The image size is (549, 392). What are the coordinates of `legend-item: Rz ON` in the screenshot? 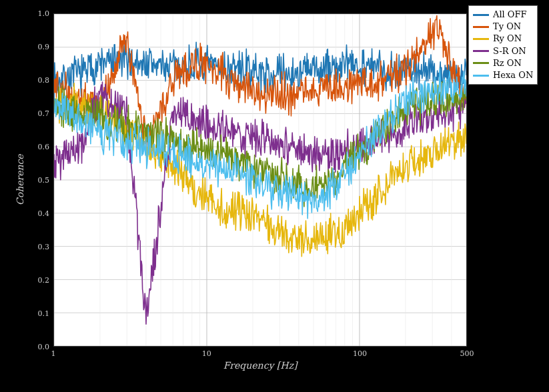 It's located at (503, 63).